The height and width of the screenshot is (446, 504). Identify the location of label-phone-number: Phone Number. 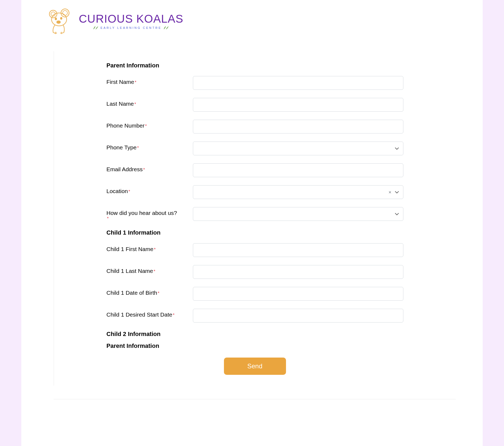
(126, 126).